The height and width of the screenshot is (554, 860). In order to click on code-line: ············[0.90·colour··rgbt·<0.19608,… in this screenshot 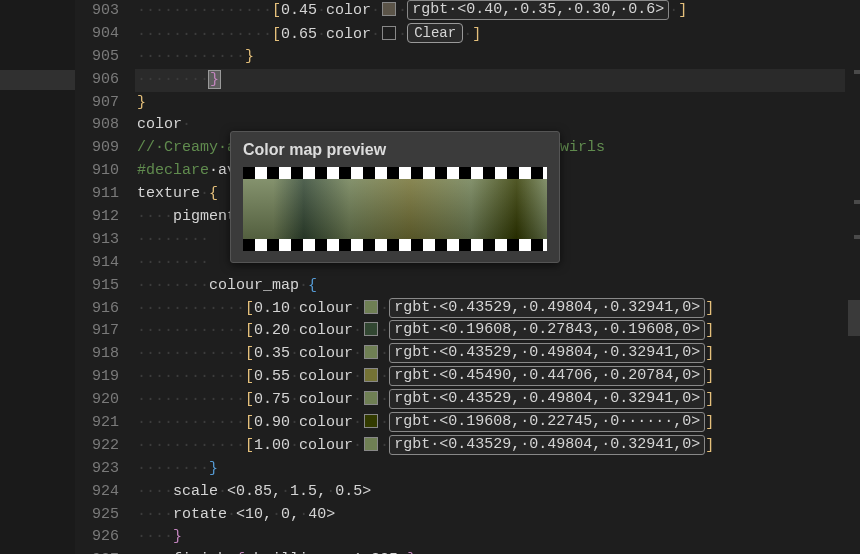, I will do `click(491, 424)`.